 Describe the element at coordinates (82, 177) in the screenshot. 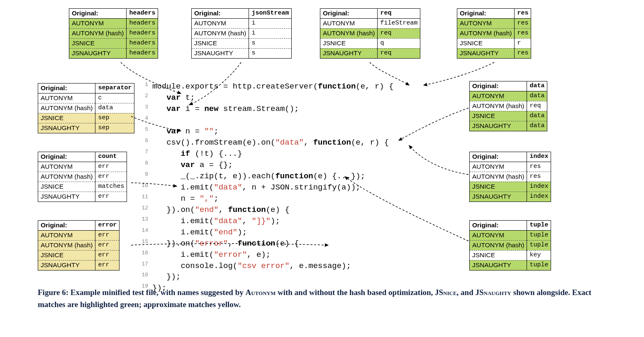

I see `table-count: Original:countAUTONYMerrAUTONYM (hash)er…` at that location.